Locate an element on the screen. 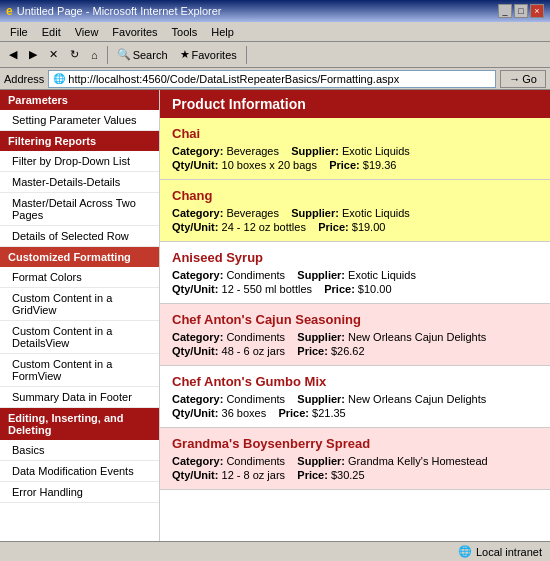  product-qty: Qty/Unit: 36 boxes Price: $21.35 is located at coordinates (355, 413).